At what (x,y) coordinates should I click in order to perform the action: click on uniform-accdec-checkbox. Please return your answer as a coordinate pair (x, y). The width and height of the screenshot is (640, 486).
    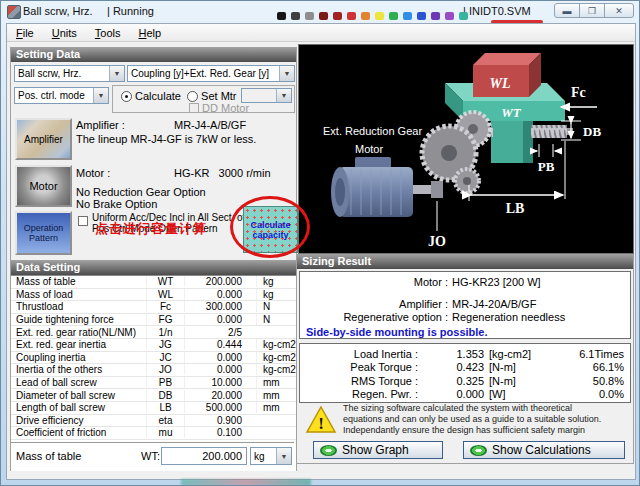
    Looking at the image, I should click on (83, 221).